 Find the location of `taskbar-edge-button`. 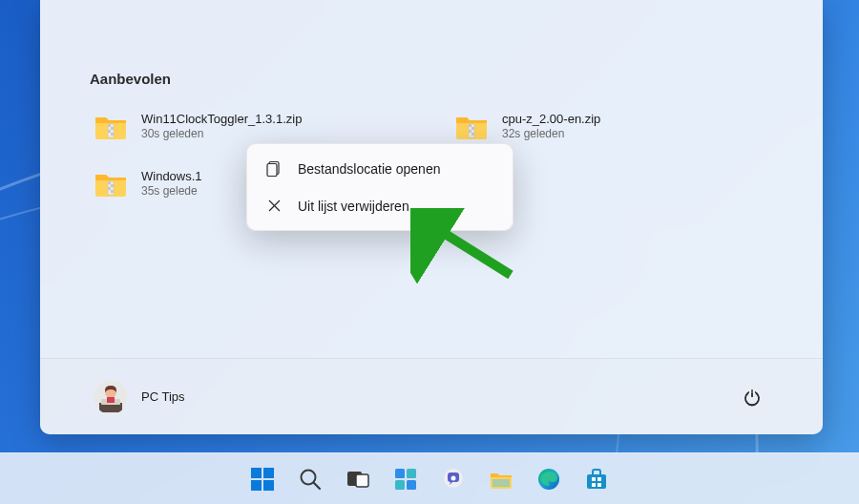

taskbar-edge-button is located at coordinates (549, 479).